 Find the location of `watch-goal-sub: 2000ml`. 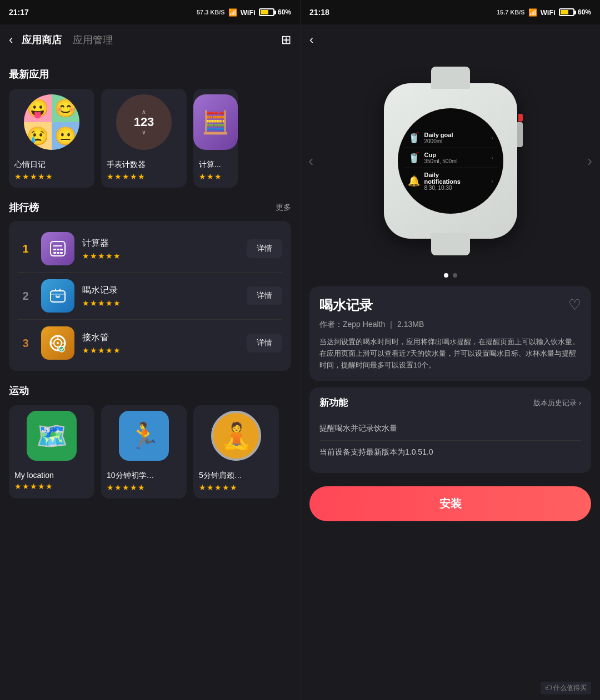

watch-goal-sub: 2000ml is located at coordinates (456, 141).